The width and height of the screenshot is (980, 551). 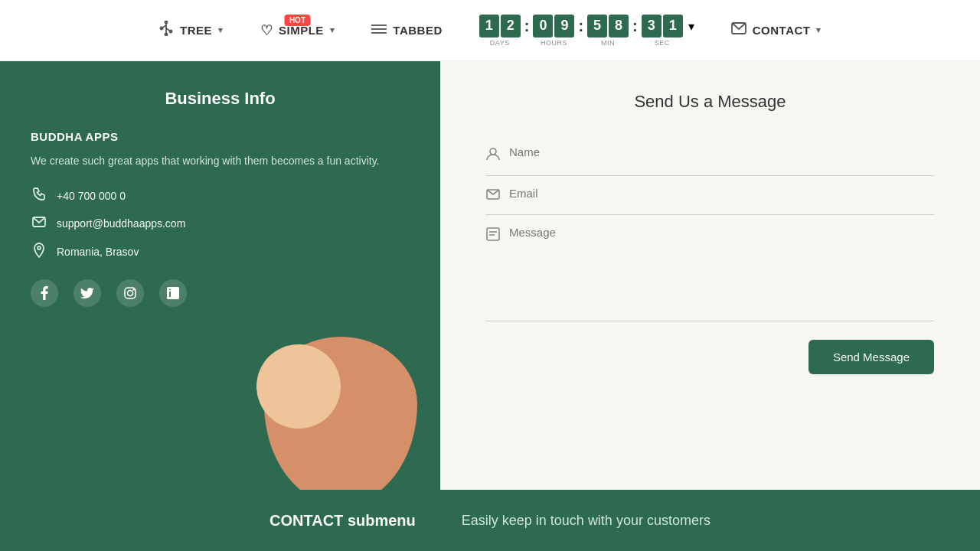 I want to click on sep-2: :, so click(x=580, y=26).